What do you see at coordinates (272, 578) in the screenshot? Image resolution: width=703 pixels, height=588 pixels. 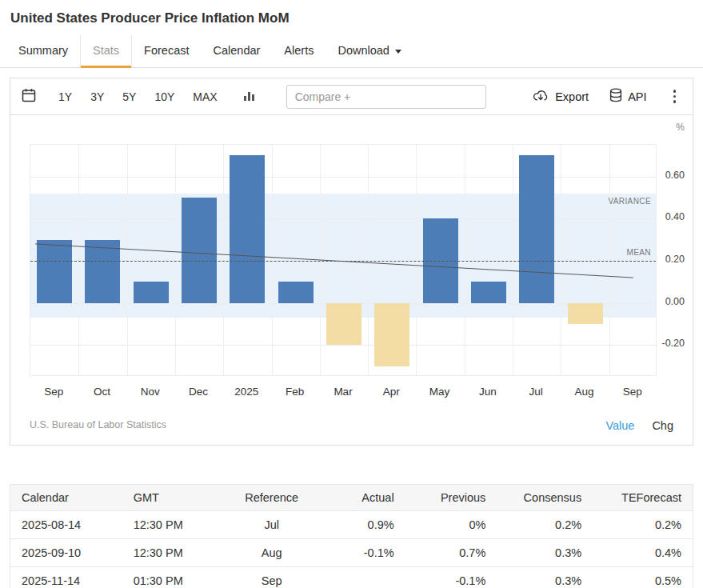 I see `cell-reference: Sep` at bounding box center [272, 578].